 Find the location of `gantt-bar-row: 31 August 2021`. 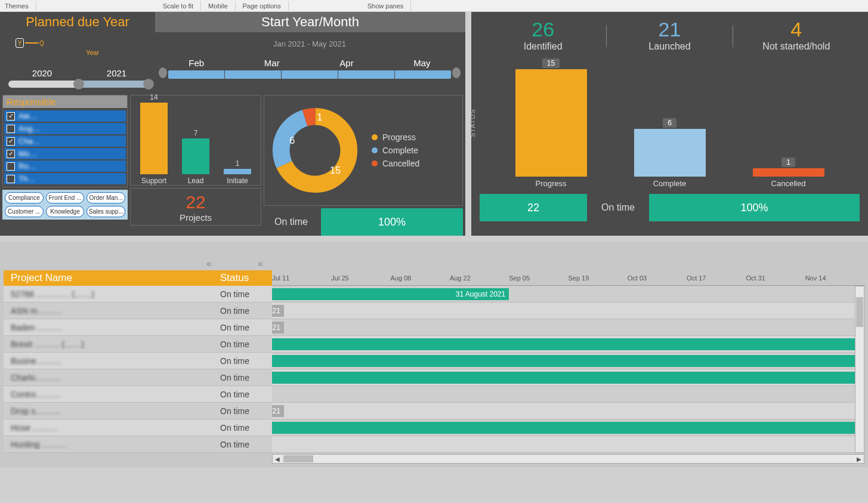

gantt-bar-row: 31 August 2021 is located at coordinates (568, 294).